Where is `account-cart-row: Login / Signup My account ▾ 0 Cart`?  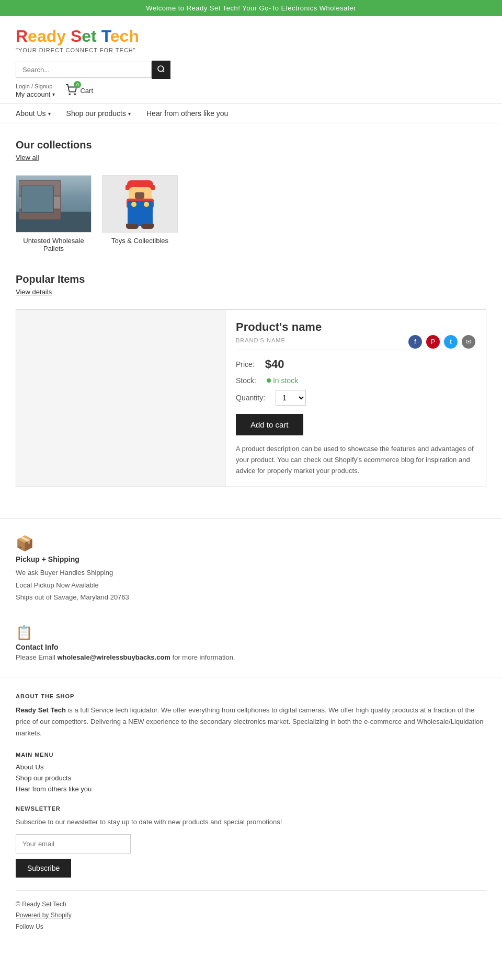
account-cart-row: Login / Signup My account ▾ 0 Cart is located at coordinates (251, 91).